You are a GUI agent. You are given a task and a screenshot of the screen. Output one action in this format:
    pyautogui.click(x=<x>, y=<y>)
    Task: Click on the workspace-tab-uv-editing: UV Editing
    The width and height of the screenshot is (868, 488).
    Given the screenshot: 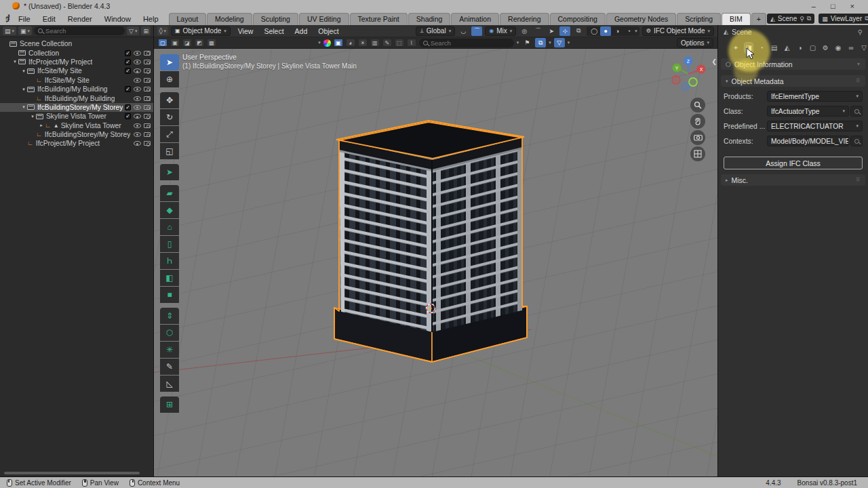 What is the action you would take?
    pyautogui.click(x=324, y=19)
    